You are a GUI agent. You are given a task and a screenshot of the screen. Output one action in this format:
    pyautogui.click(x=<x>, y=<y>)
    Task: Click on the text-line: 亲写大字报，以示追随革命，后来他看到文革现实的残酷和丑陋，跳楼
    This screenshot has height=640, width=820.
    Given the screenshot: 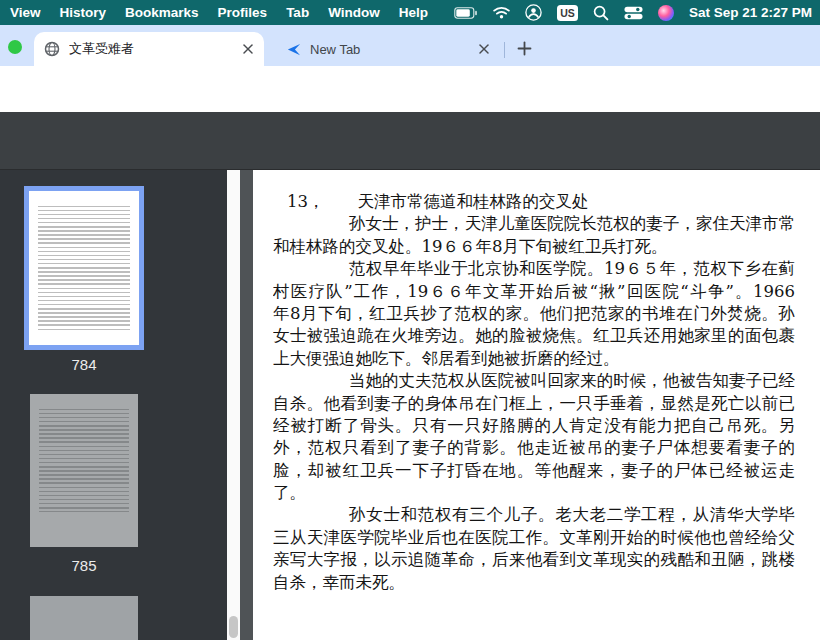 What is the action you would take?
    pyautogui.click(x=534, y=560)
    